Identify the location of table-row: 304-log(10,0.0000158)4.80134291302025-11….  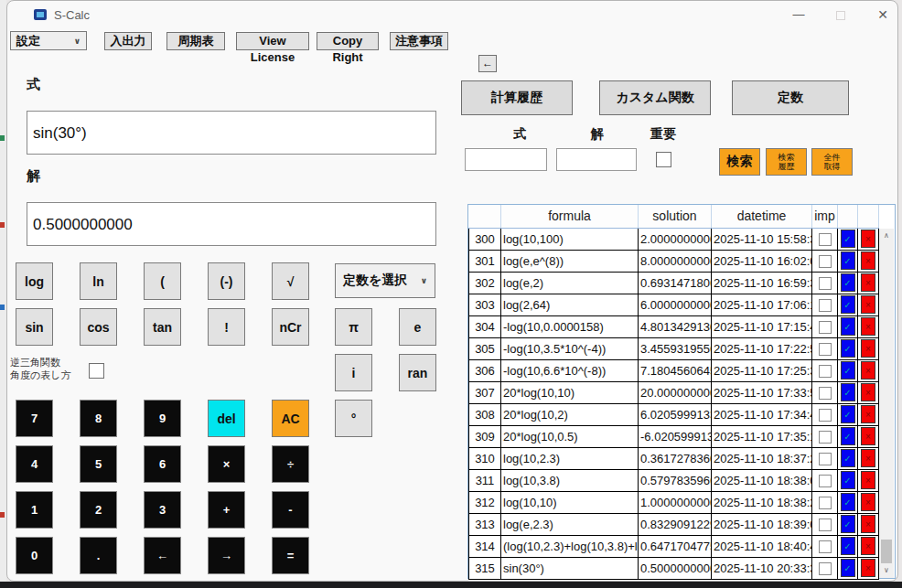
(674, 326).